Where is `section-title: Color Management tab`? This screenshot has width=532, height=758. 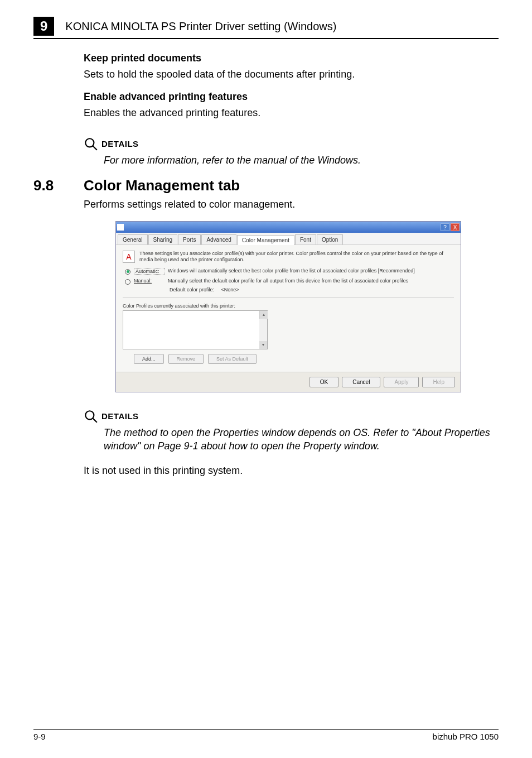 section-title: Color Management tab is located at coordinates (162, 185).